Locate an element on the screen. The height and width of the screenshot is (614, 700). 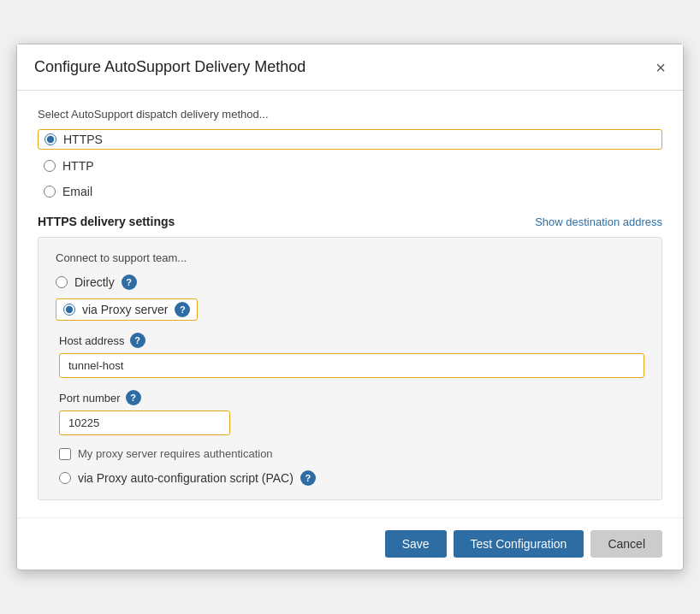
host-address-label: Host address ? is located at coordinates (352, 340).